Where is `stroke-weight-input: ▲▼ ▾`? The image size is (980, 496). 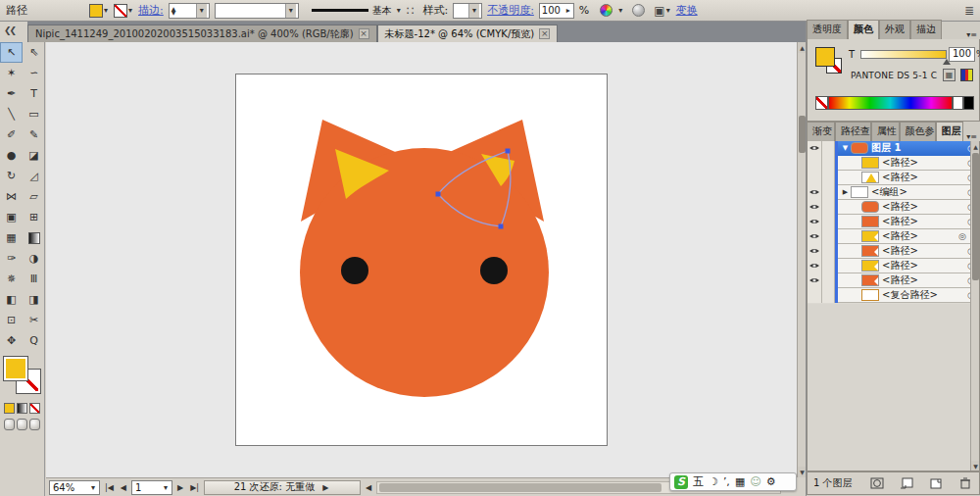 stroke-weight-input: ▲▼ ▾ is located at coordinates (189, 11).